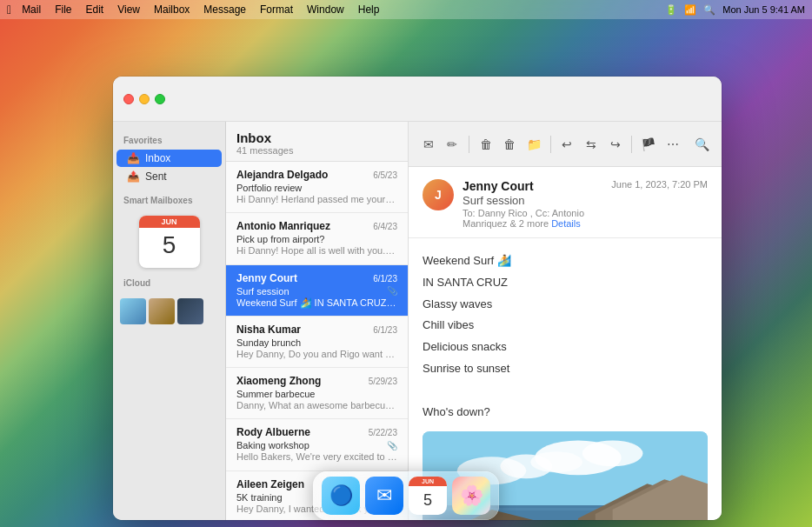 This screenshot has height=527, width=812. What do you see at coordinates (273, 445) in the screenshot?
I see `msg-subject: Baking workshop` at bounding box center [273, 445].